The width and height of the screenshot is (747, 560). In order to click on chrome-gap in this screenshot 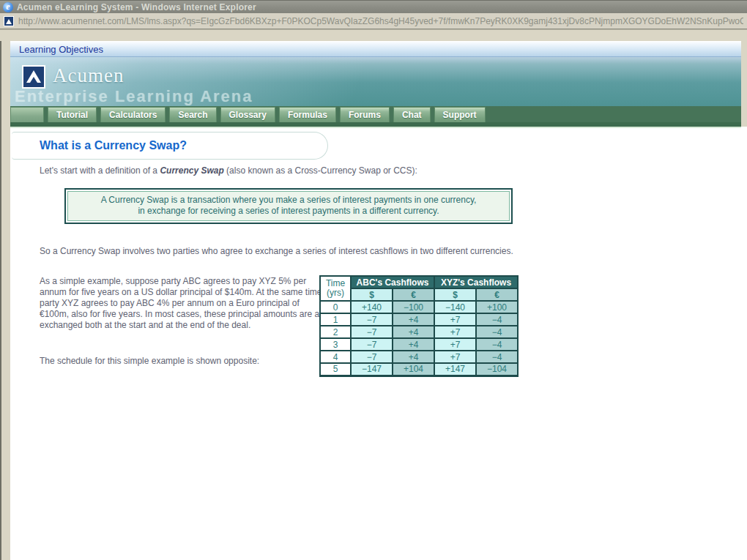, I will do `click(374, 35)`.